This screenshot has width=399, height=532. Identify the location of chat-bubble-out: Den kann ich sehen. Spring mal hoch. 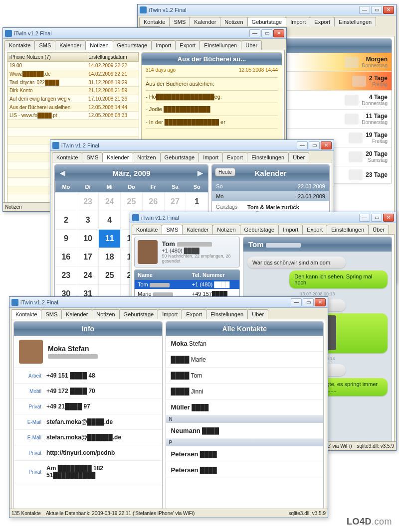
(338, 279).